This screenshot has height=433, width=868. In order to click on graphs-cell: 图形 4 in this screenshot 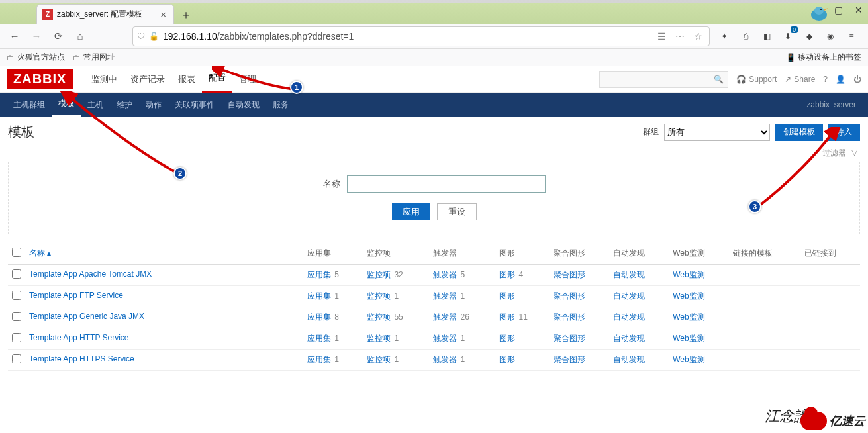, I will do `click(522, 275)`.